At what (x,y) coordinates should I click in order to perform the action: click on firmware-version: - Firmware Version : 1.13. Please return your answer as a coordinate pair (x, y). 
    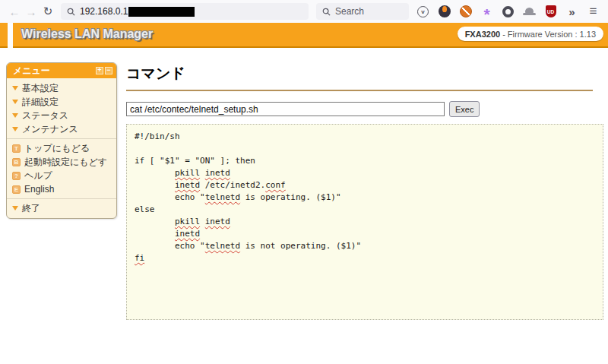
    Looking at the image, I should click on (549, 34).